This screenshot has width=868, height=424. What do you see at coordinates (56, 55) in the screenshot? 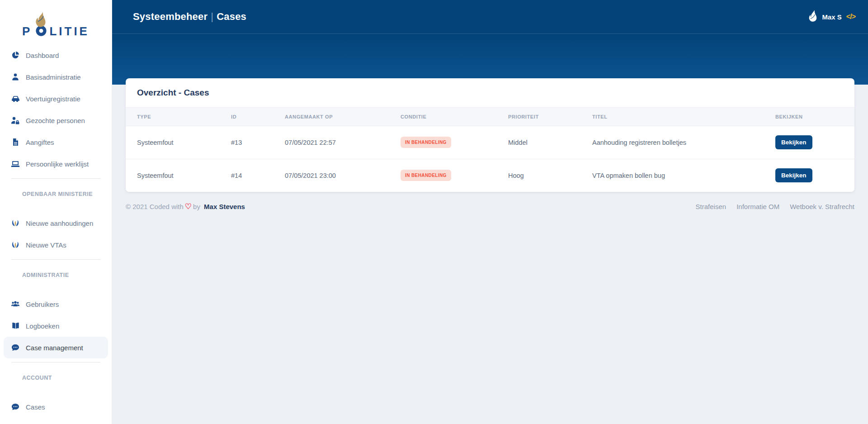
I see `sidebar-item-dashboard: Dashboard` at bounding box center [56, 55].